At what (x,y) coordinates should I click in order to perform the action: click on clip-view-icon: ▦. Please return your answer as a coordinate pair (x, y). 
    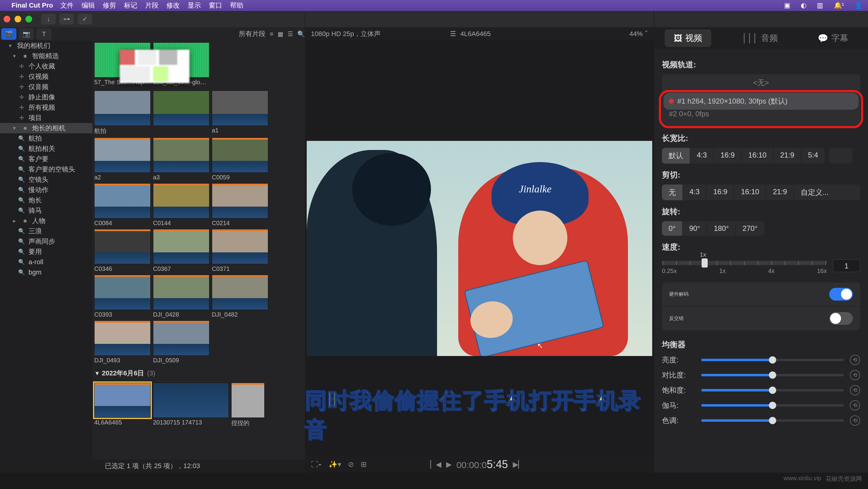
    Looking at the image, I should click on (280, 34).